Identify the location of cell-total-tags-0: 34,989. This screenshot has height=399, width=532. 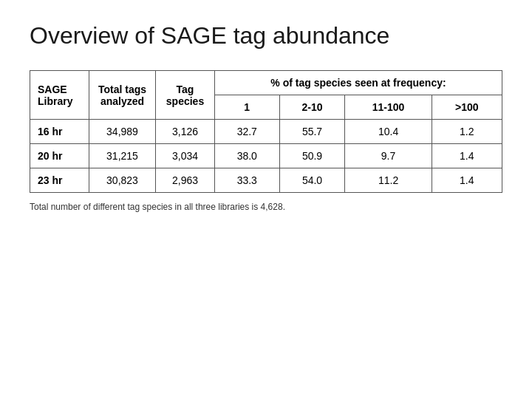
(123, 132).